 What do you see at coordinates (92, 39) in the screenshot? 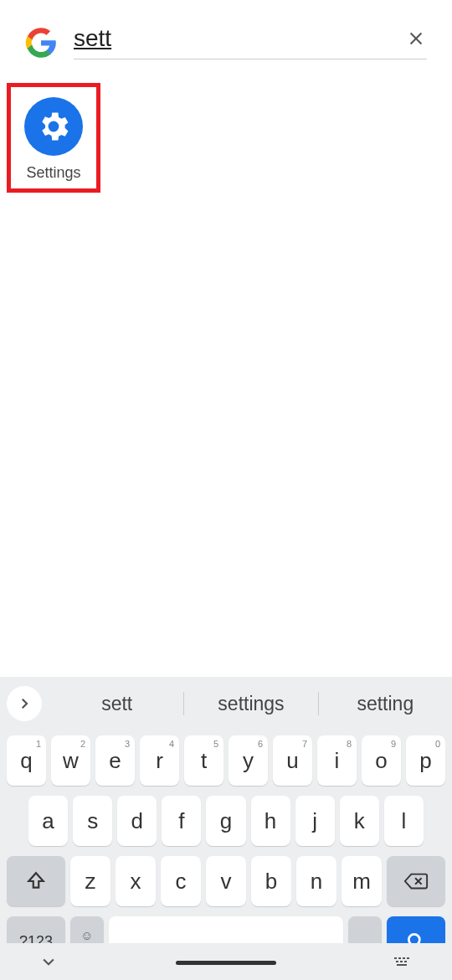
I see `search-query-text: sett` at bounding box center [92, 39].